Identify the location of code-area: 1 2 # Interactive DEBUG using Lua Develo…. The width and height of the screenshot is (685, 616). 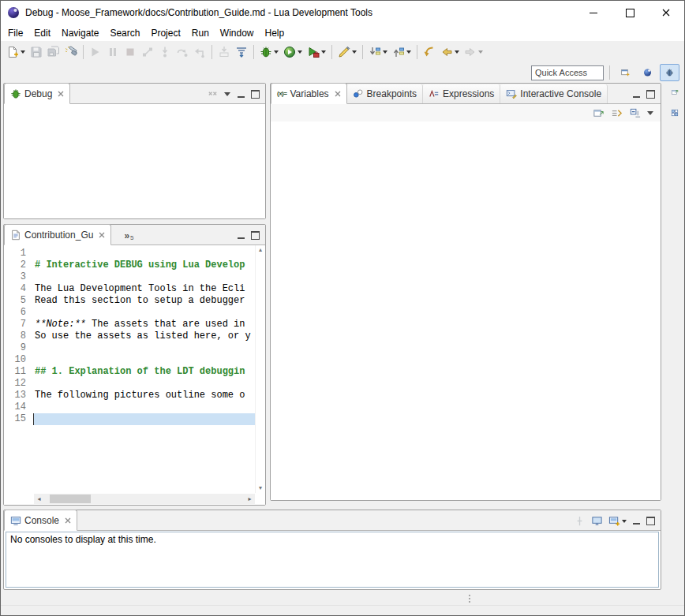
(129, 369).